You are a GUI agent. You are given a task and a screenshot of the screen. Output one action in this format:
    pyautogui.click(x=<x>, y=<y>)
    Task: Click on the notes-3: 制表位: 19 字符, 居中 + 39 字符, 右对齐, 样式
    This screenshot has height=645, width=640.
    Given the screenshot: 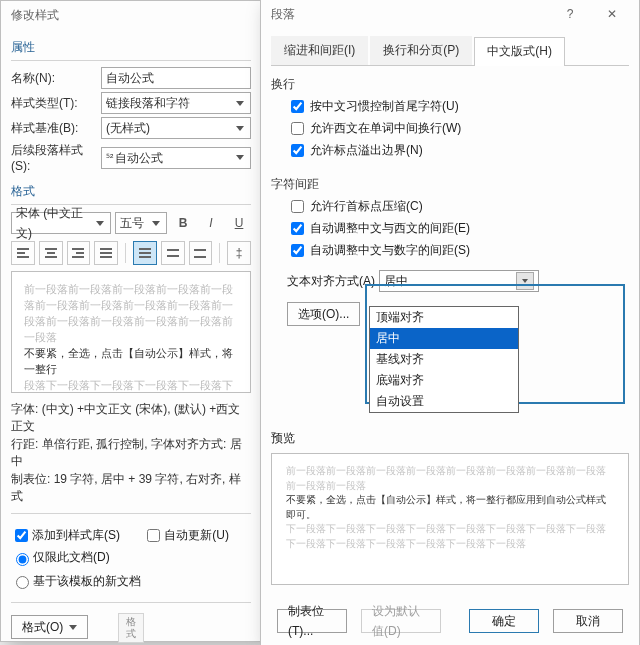 What is the action you would take?
    pyautogui.click(x=131, y=488)
    